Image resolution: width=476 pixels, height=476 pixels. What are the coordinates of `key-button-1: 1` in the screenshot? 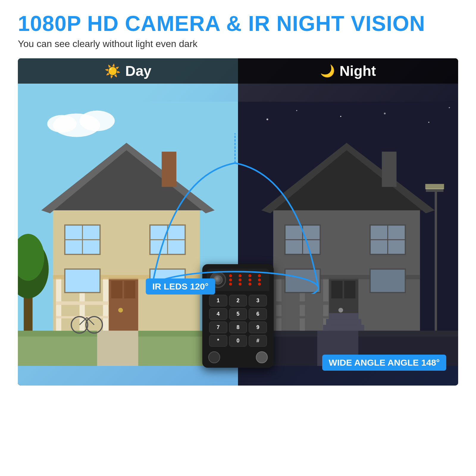 It's located at (218, 300).